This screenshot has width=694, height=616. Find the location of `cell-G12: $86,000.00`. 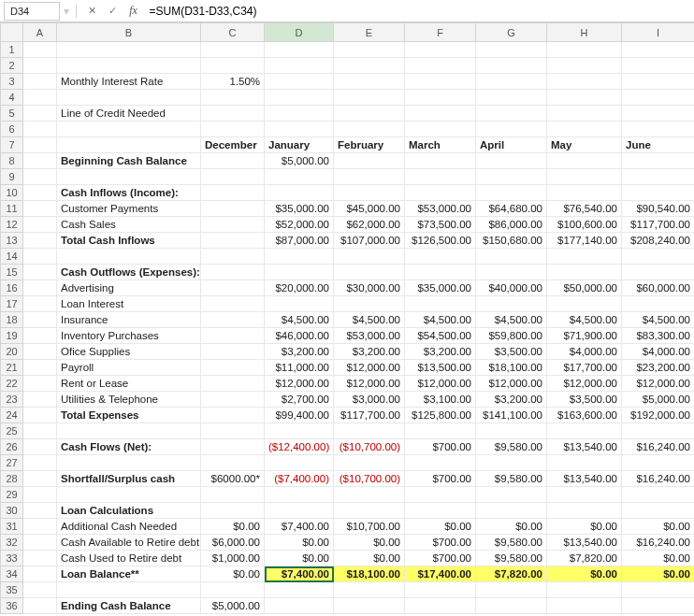

cell-G12: $86,000.00 is located at coordinates (512, 224).